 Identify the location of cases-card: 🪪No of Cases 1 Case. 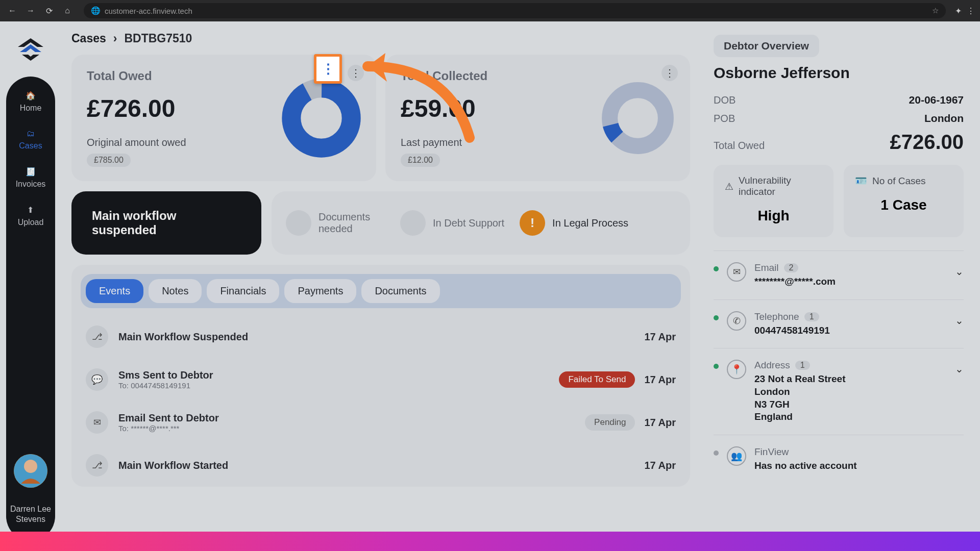
(903, 201).